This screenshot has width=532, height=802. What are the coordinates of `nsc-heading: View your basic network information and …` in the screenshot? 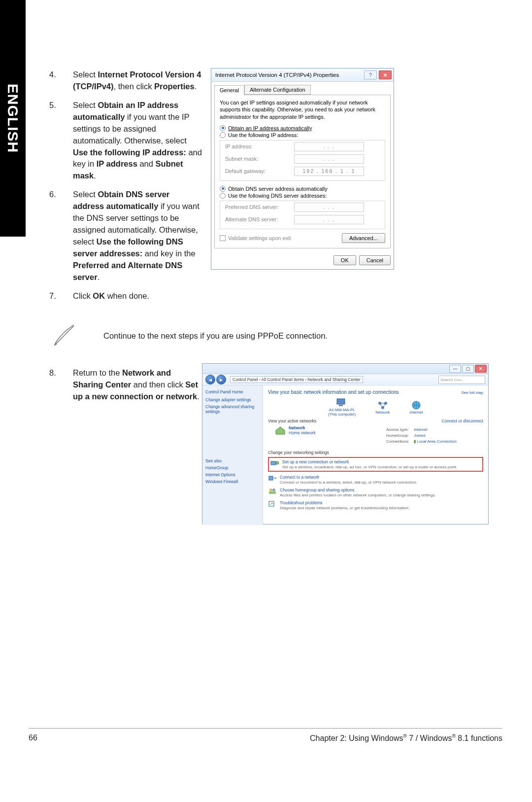 It's located at (375, 392).